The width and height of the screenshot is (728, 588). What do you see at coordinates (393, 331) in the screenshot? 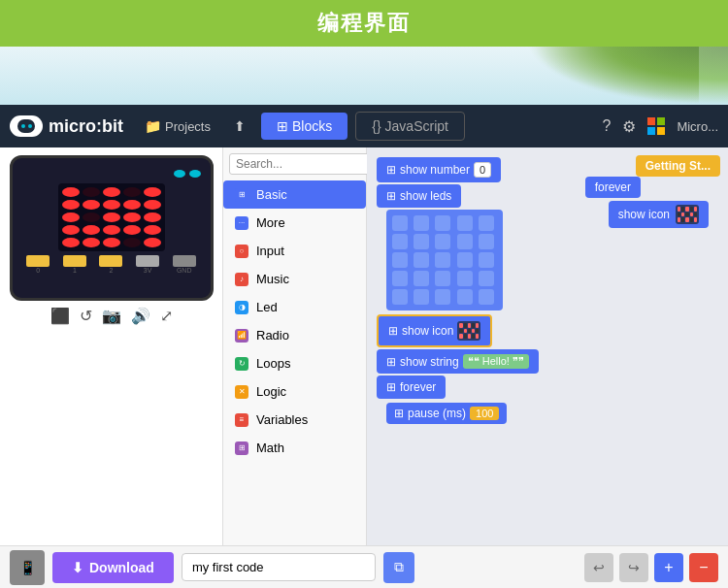
I see `show-icon-icon: ⊞` at bounding box center [393, 331].